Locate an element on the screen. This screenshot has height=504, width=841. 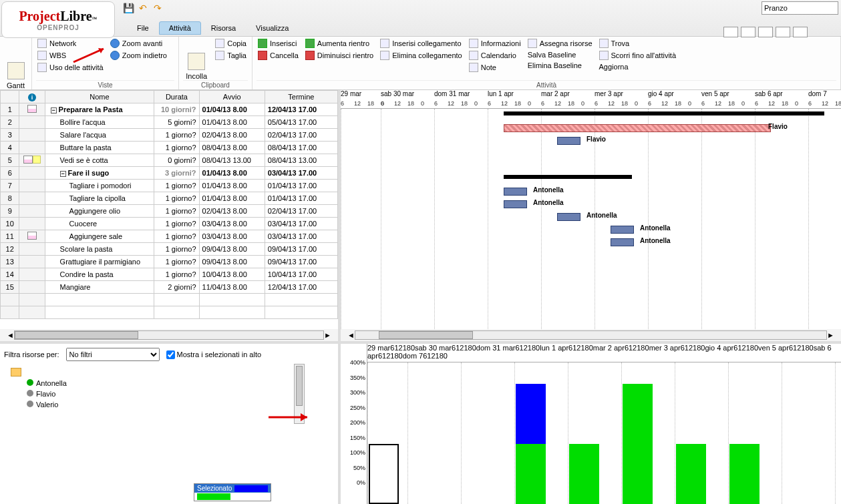
table-row: 14 Condire la pasta 1 giorno? 10/04/13 8… is located at coordinates (170, 275).